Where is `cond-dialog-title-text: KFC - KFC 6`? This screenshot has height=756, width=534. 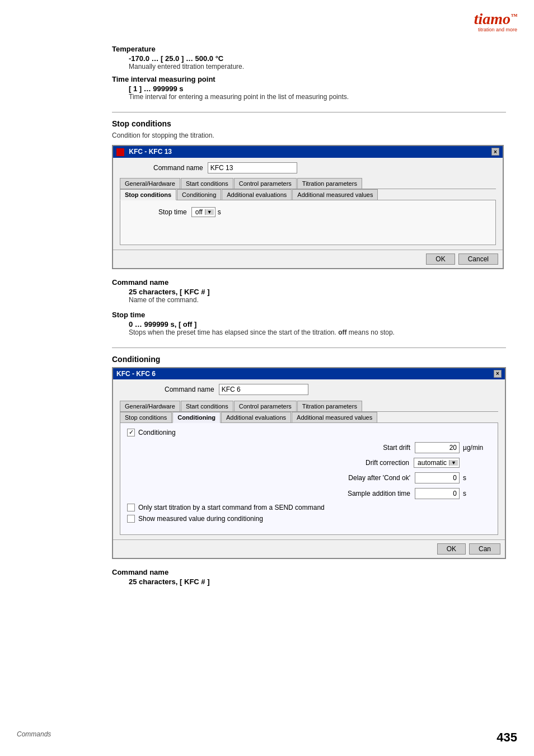 cond-dialog-title-text: KFC - KFC 6 is located at coordinates (136, 374).